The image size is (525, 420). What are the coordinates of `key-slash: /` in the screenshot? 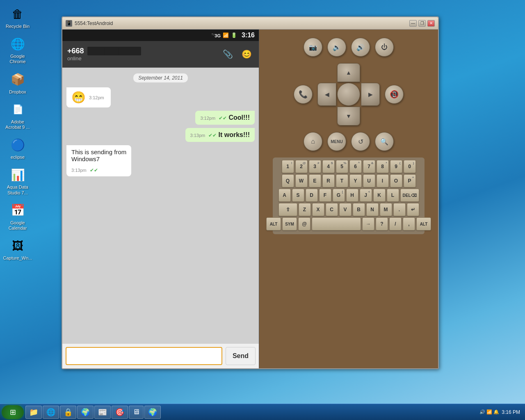 It's located at (395, 224).